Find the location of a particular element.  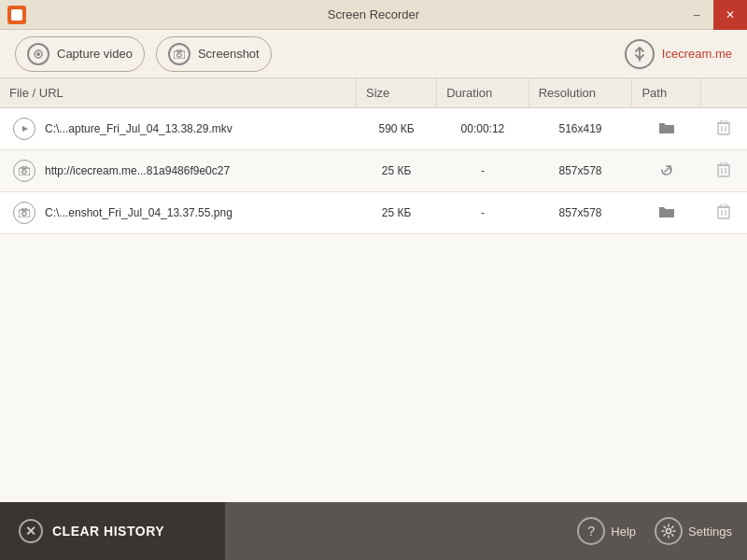

col-header-delete is located at coordinates (725, 93).